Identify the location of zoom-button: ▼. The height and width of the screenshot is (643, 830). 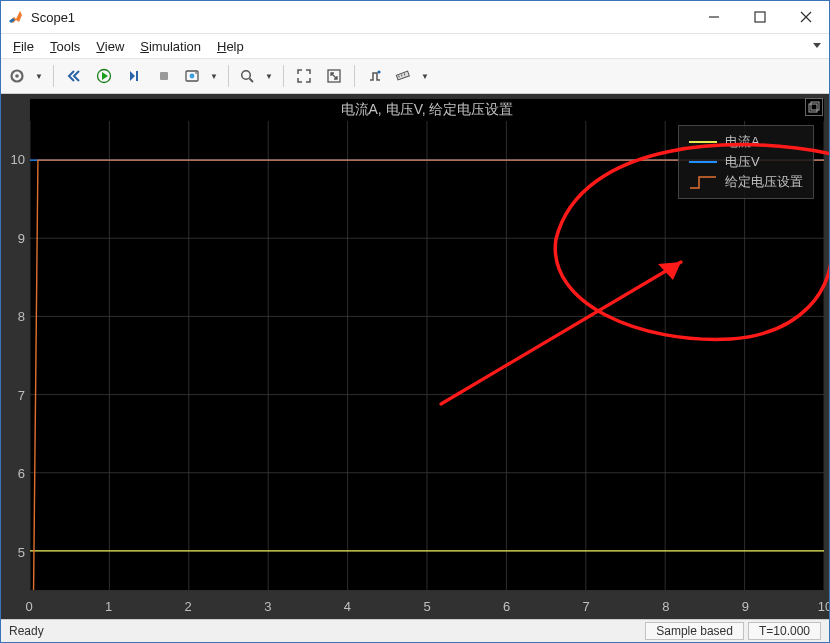
(256, 76).